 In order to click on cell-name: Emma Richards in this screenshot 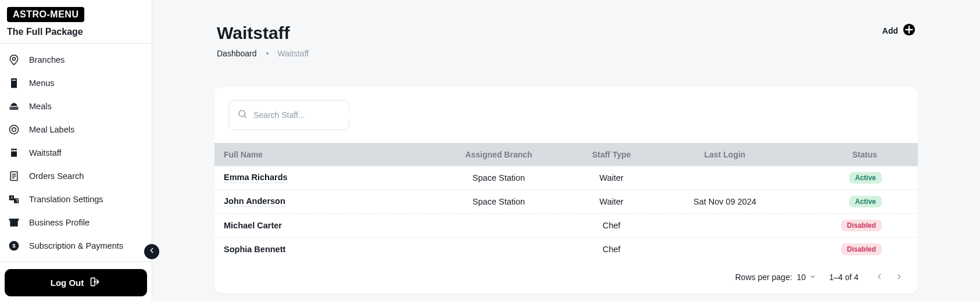, I will do `click(325, 178)`.